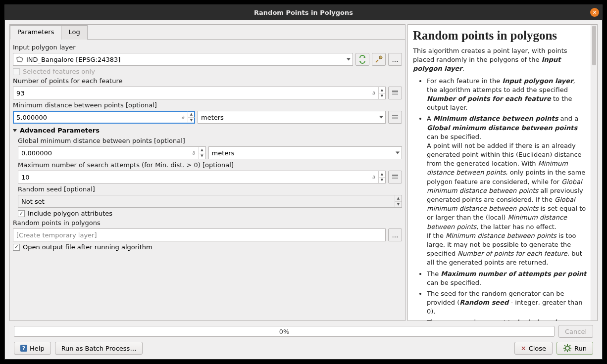 This screenshot has height=364, width=607. What do you see at coordinates (74, 32) in the screenshot?
I see `tab-log-label: Log` at bounding box center [74, 32].